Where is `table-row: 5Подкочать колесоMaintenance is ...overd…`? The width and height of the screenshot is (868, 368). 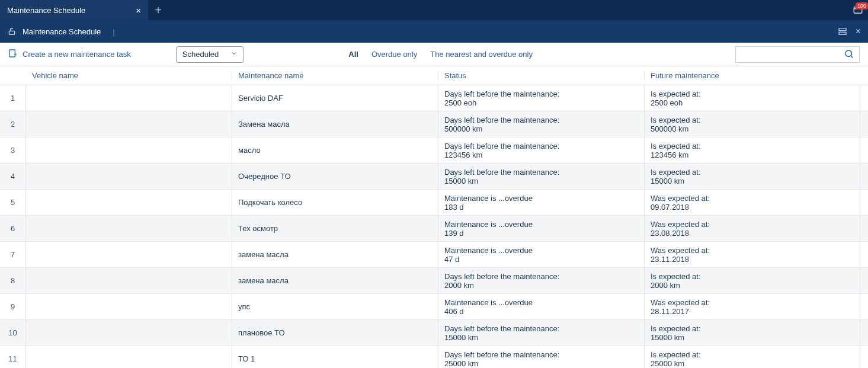
table-row: 5Подкочать колесоMaintenance is ...overd… is located at coordinates (434, 203).